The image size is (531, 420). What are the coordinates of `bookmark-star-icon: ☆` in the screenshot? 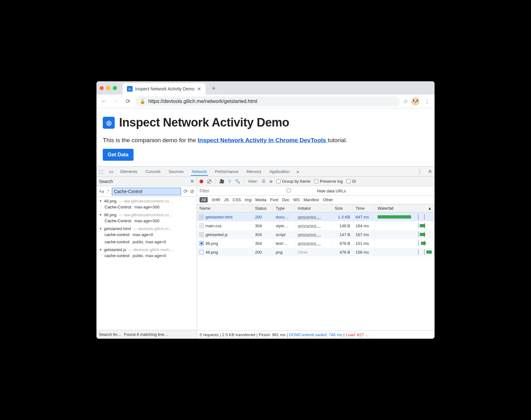 It's located at (406, 101).